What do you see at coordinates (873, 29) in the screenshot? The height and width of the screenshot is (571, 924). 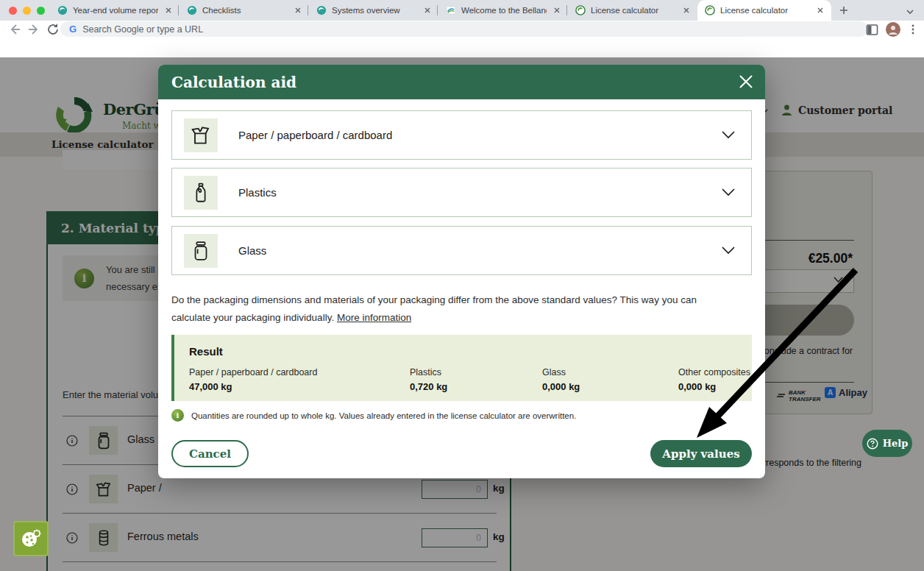 I see `sidebar-toggle-icon` at bounding box center [873, 29].